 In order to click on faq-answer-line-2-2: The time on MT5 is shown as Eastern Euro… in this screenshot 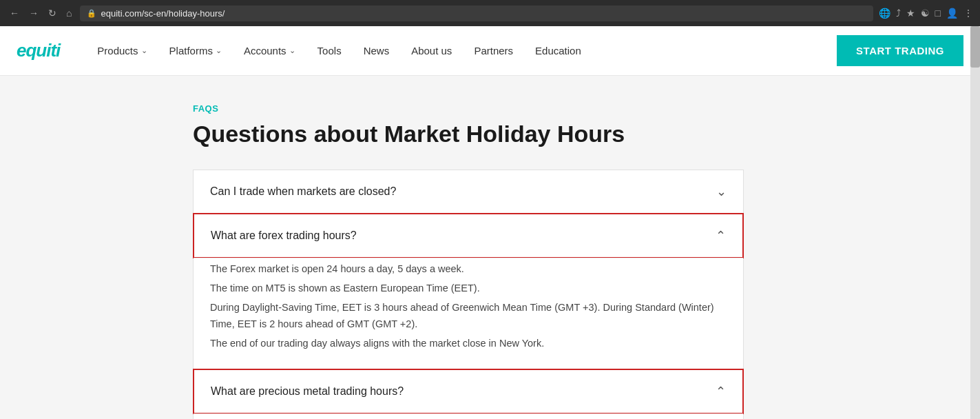, I will do `click(468, 289)`.